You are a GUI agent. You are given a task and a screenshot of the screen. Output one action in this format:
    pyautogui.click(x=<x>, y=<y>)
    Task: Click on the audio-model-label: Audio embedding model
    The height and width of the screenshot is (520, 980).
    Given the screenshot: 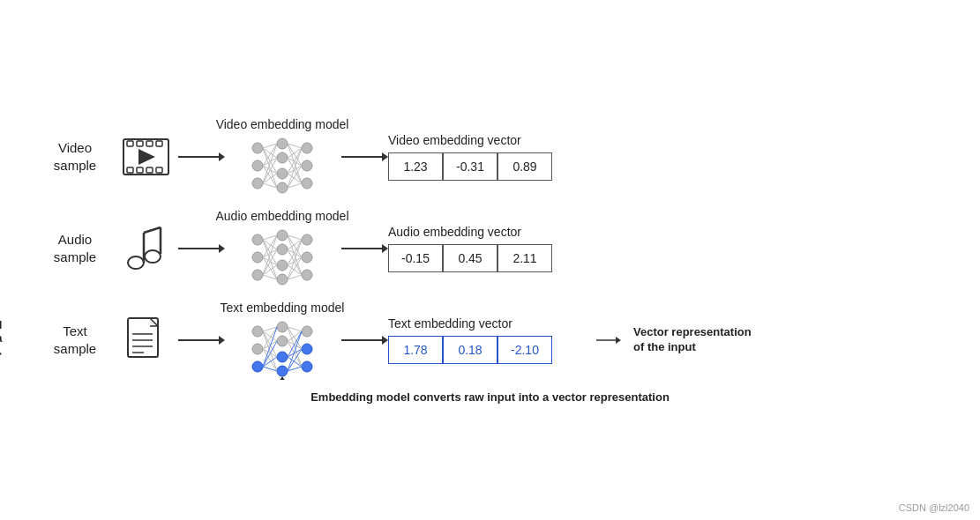 What is the action you would take?
    pyautogui.click(x=282, y=216)
    